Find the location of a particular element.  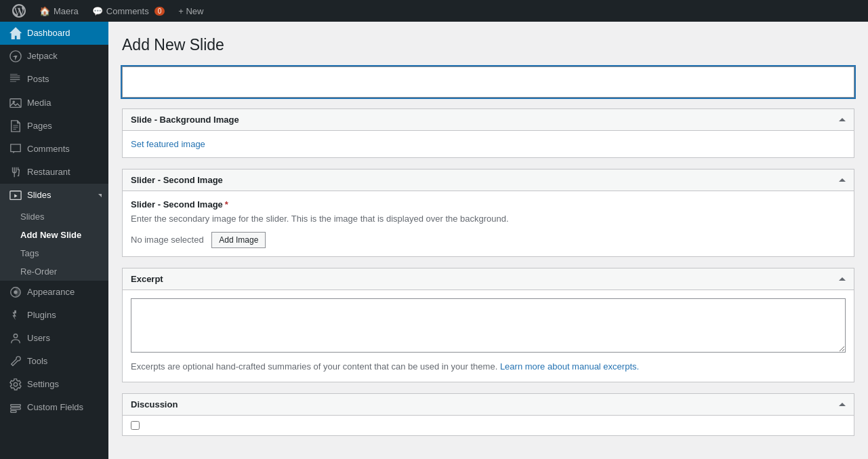

sidebar-item-dashboard: Dashboard is located at coordinates (54, 33).